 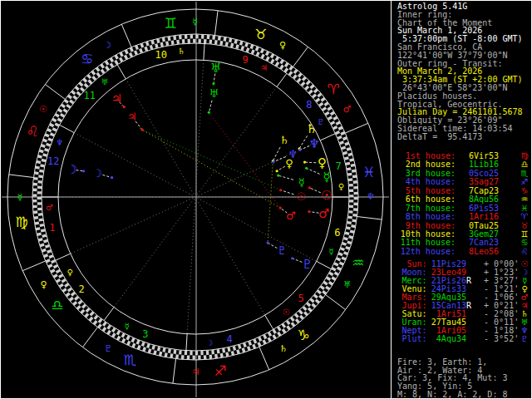 I want to click on house-1-ruler-icon: ♂, so click(x=50, y=208).